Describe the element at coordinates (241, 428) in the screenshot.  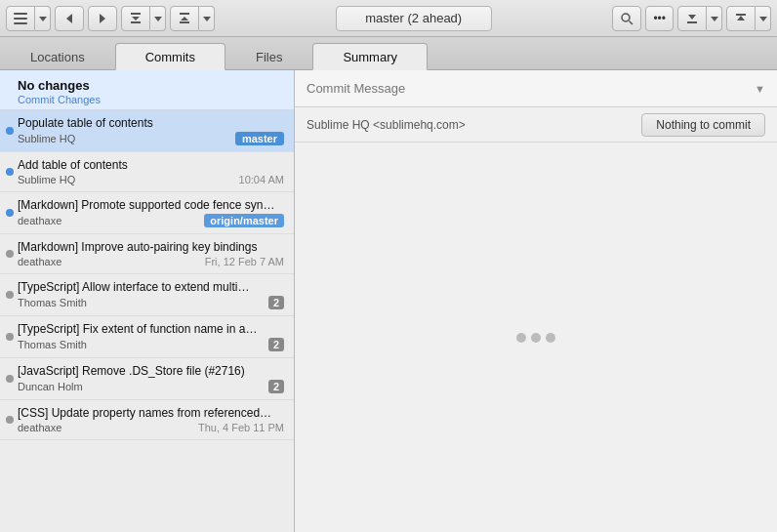
I see `commit-time: Thu, 4 Feb 11 PM` at that location.